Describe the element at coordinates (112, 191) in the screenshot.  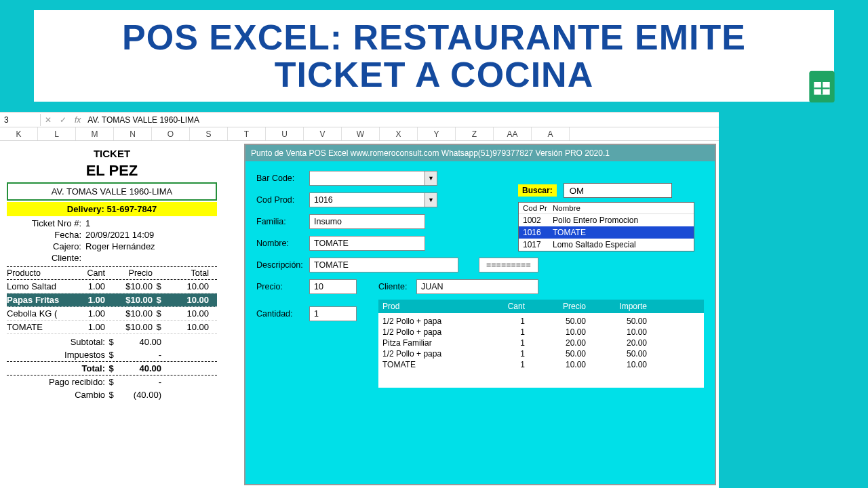
I see `ticket-address: AV. TOMAS VALLE 1960-LIMA` at that location.